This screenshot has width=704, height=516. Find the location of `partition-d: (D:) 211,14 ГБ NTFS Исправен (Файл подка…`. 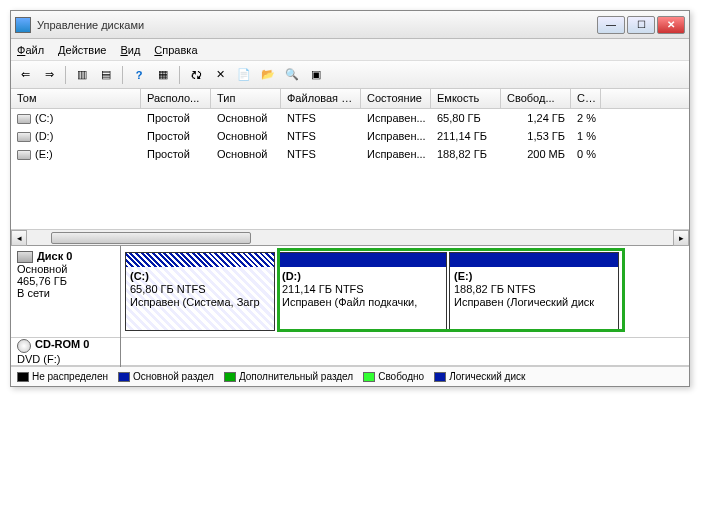

partition-d: (D:) 211,14 ГБ NTFS Исправен (Файл подка… is located at coordinates (362, 292).